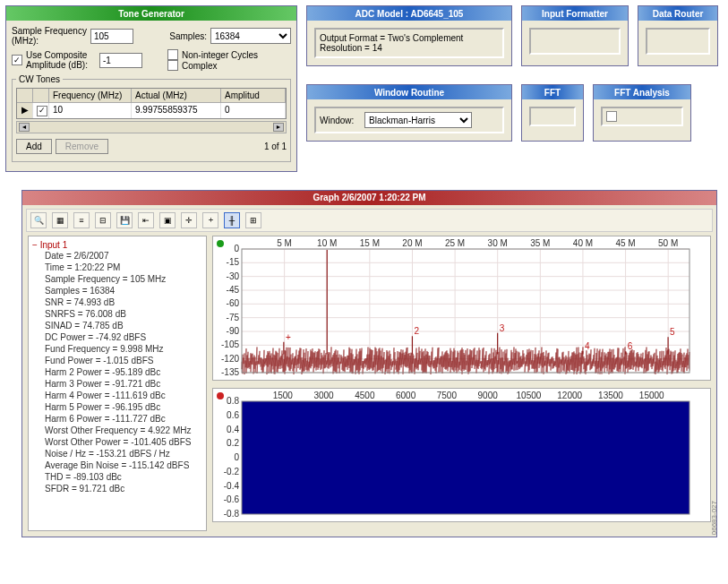 Image resolution: width=728 pixels, height=584 pixels. What do you see at coordinates (369, 220) in the screenshot?
I see `graph-toolbar: 🔍 ▦ ≡ ⊟ 💾 ⇤ ▣ ✛ ＋ ╫ ⊞` at bounding box center [369, 220].